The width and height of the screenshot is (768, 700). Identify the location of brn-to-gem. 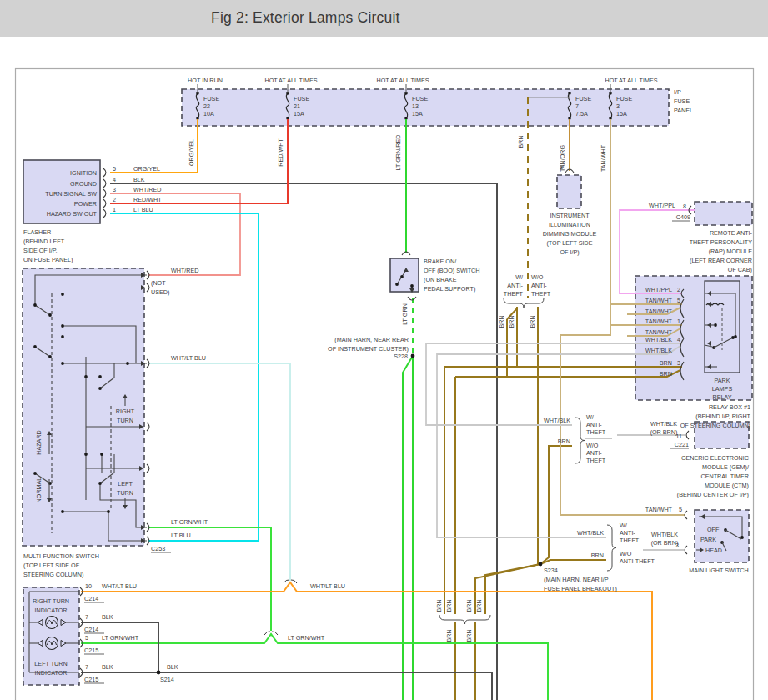
(556, 505).